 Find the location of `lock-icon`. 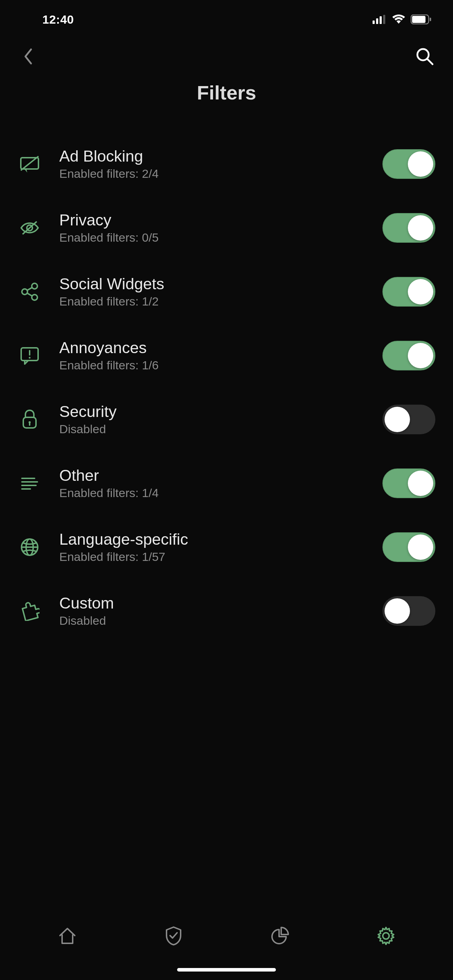

lock-icon is located at coordinates (30, 419).